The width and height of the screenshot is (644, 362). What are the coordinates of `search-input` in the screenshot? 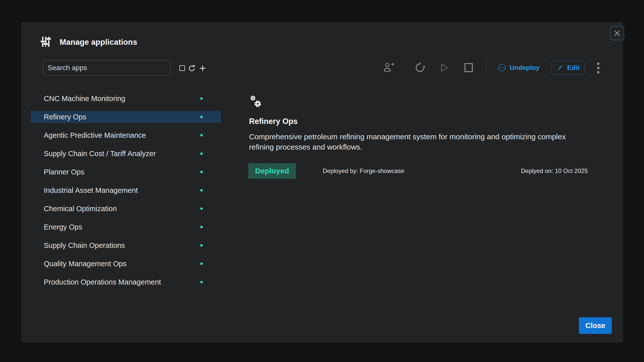 It's located at (107, 68).